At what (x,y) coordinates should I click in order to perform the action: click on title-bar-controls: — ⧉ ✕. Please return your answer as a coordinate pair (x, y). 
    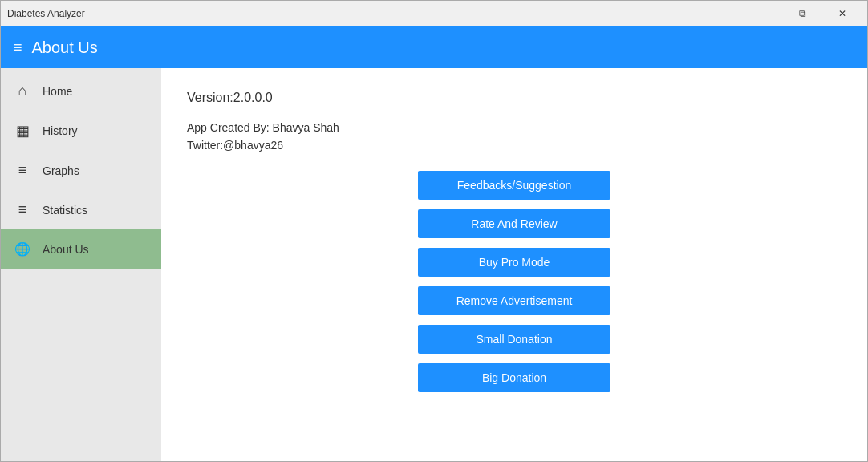
    Looking at the image, I should click on (802, 14).